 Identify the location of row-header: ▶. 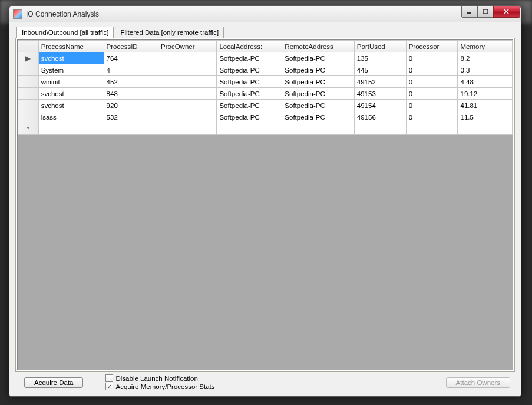
(28, 58).